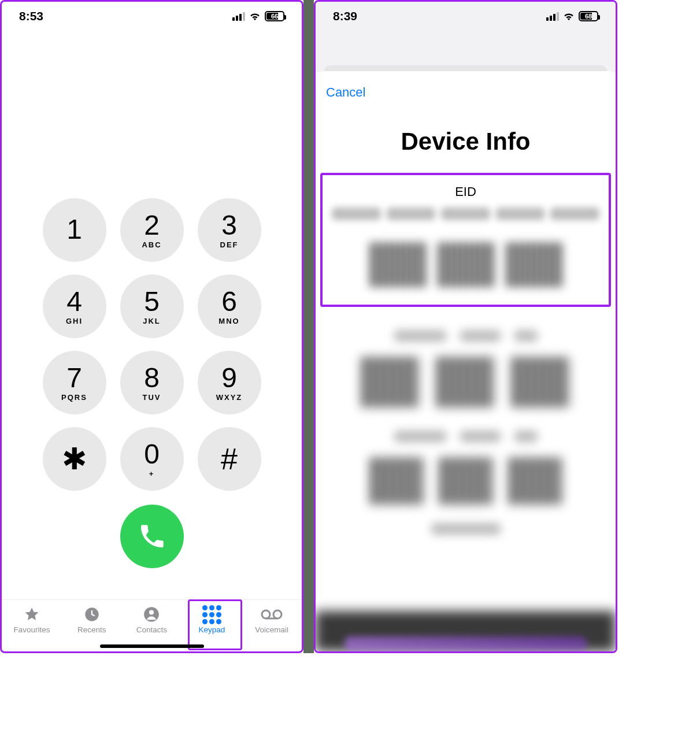  What do you see at coordinates (345, 16) in the screenshot?
I see `status-time: 8:39` at bounding box center [345, 16].